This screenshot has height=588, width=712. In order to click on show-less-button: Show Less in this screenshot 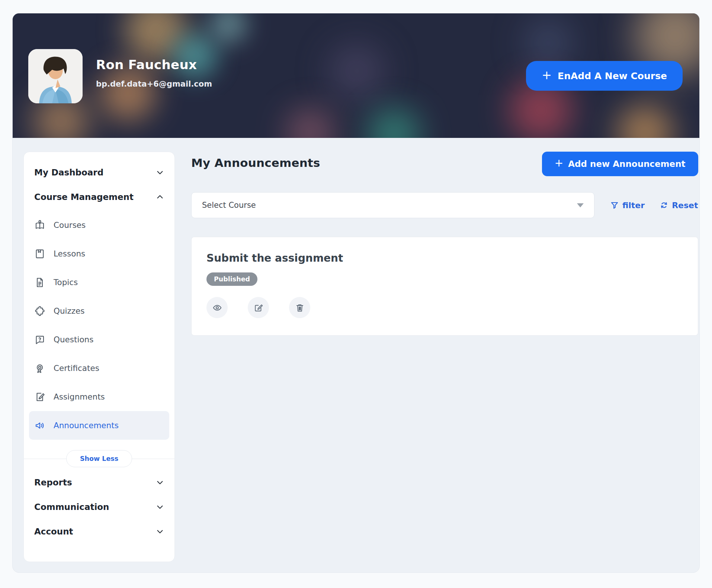, I will do `click(99, 459)`.